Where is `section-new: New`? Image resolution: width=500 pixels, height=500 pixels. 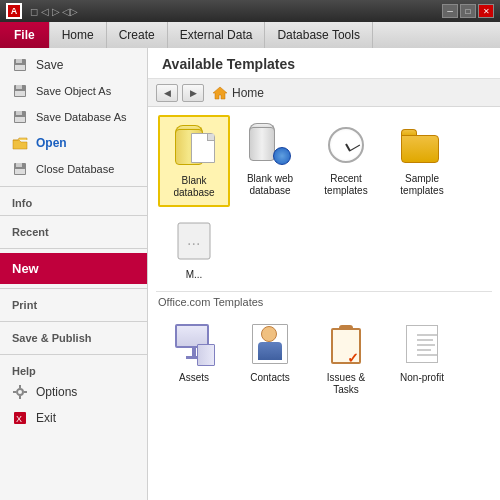 section-new: New is located at coordinates (74, 268).